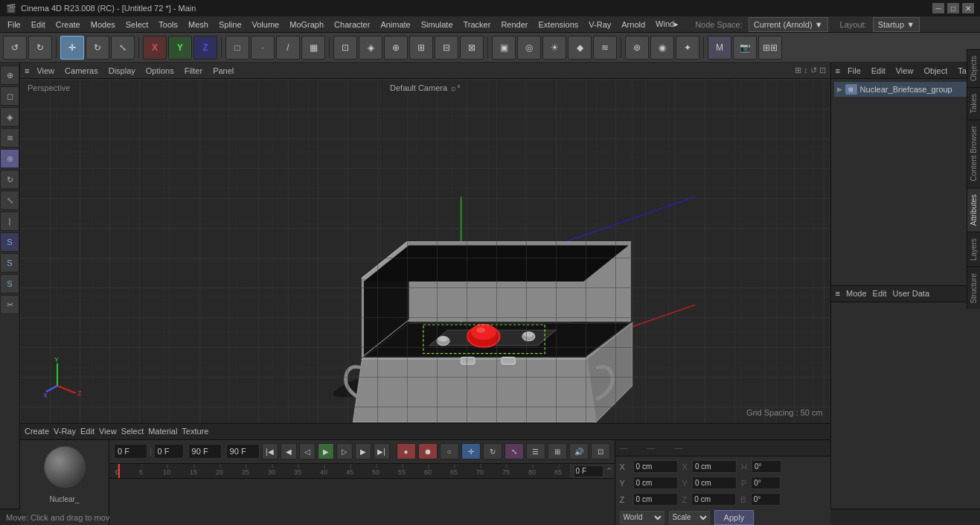 Image resolution: width=980 pixels, height=525 pixels. Describe the element at coordinates (10, 284) in the screenshot. I see `paint-btn: S` at that location.